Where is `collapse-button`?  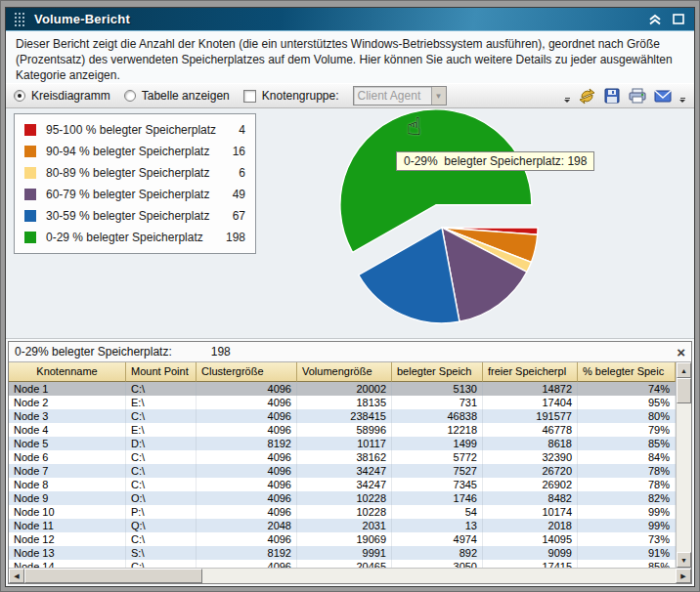 collapse-button is located at coordinates (655, 20).